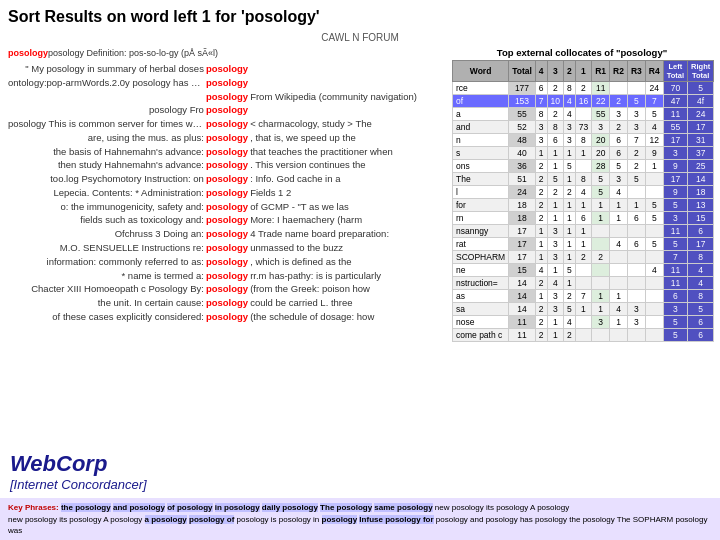  Describe the element at coordinates (227, 276) in the screenshot. I see `concordance-line: * name is termed a:posologyrr.m has-path…` at that location.